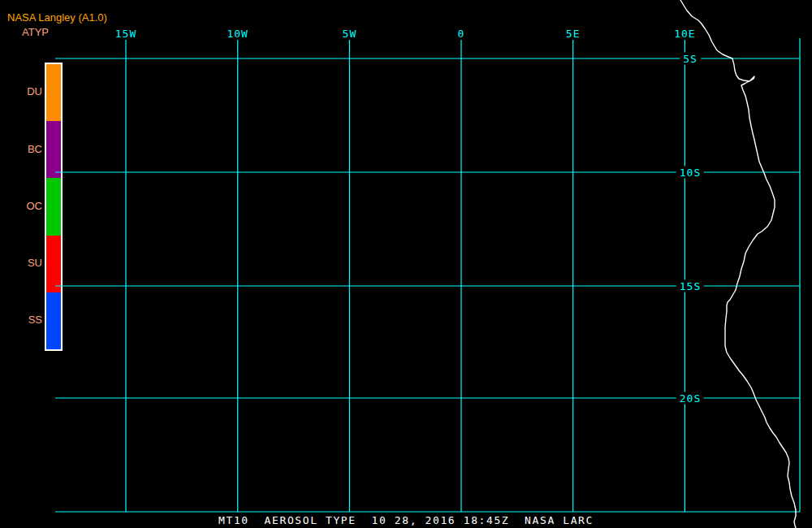 This screenshot has width=812, height=528. What do you see at coordinates (685, 34) in the screenshot?
I see `lon-tick-10e: 10E` at bounding box center [685, 34].